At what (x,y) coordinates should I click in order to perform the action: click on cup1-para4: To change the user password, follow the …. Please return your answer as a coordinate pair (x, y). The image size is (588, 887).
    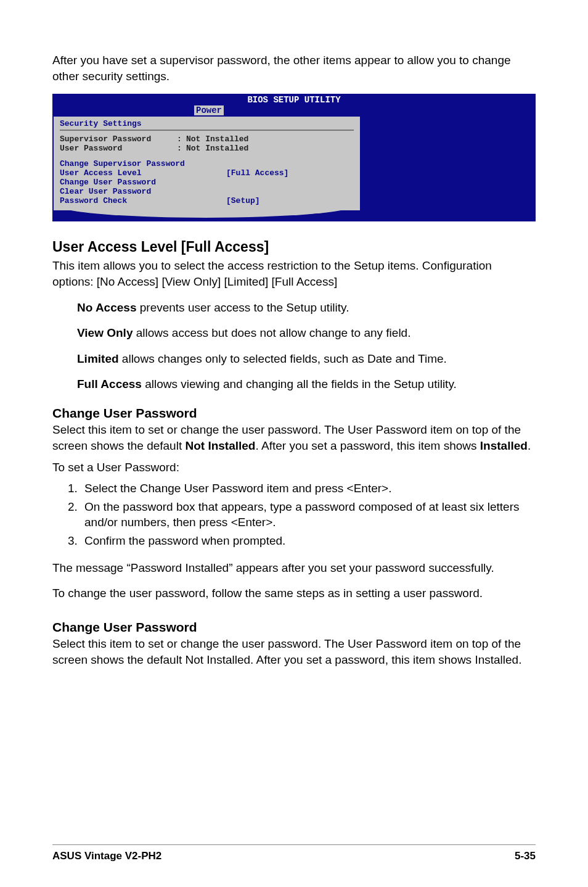
    Looking at the image, I should click on (294, 593).